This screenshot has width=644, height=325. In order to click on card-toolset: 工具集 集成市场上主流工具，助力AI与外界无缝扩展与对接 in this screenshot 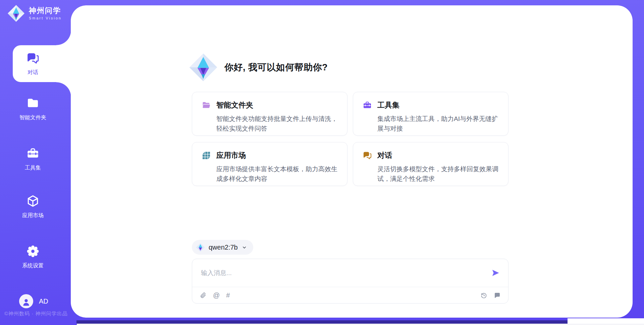, I will do `click(431, 114)`.